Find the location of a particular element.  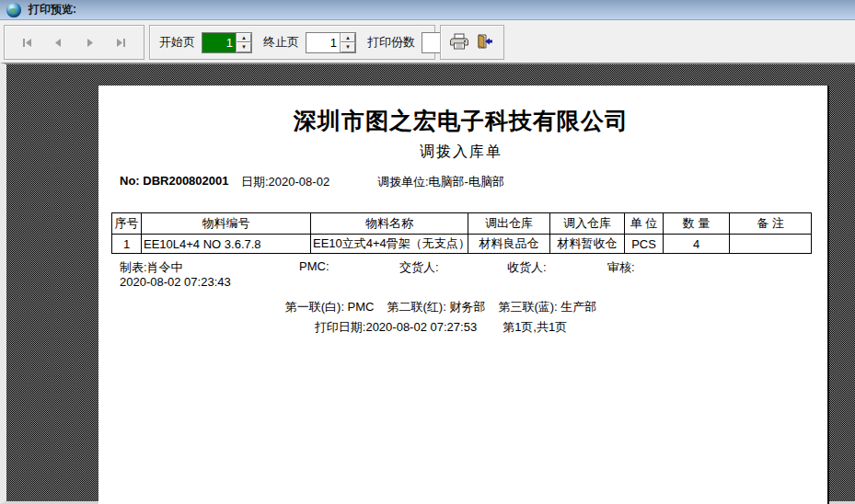

document-date: 日期:2020-08-02 is located at coordinates (285, 182).